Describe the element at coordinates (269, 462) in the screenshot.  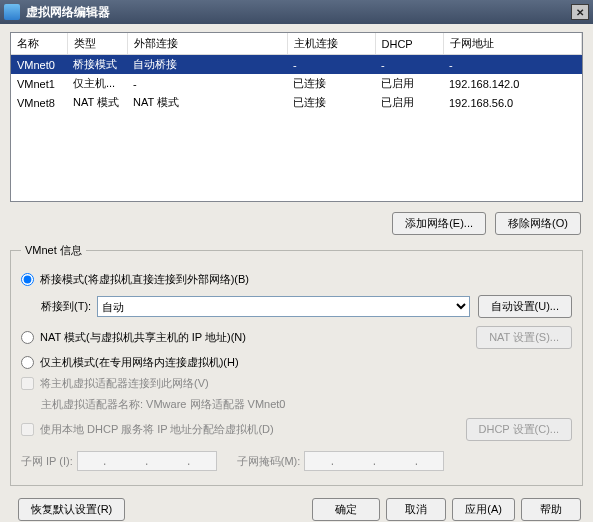
I see `subnet-mask-label: 子网掩码(M):` at that location.